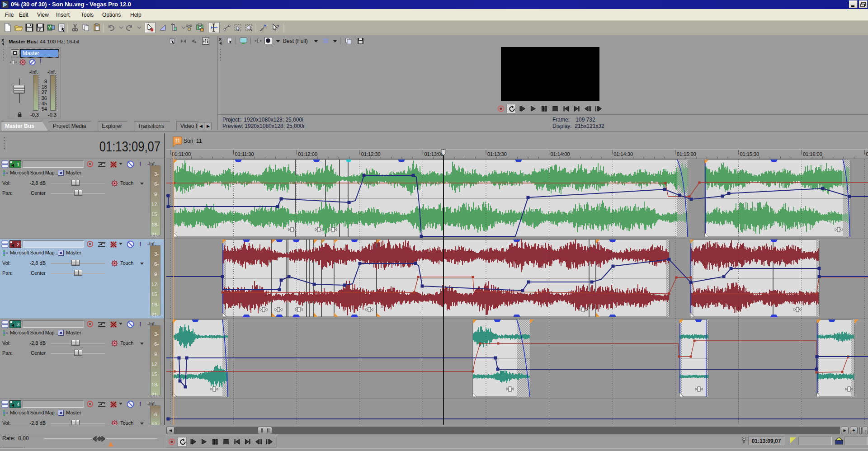 The width and height of the screenshot is (868, 451). Describe the element at coordinates (686, 154) in the screenshot. I see `svg-text: 01:15:00` at that location.